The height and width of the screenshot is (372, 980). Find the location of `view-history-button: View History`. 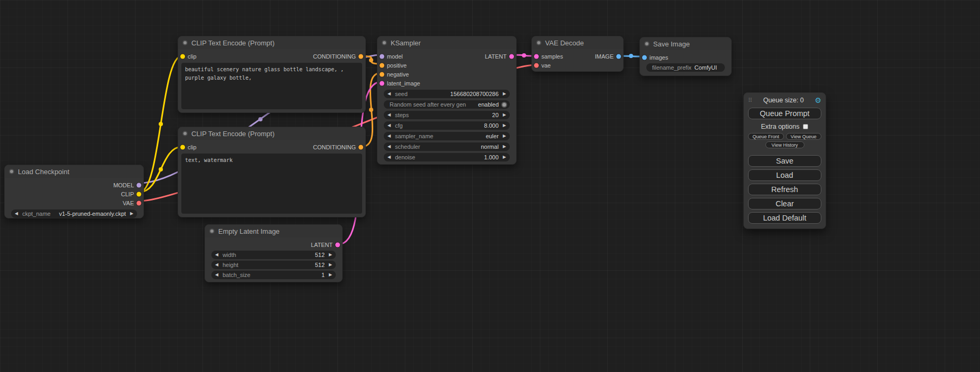

view-history-button: View History is located at coordinates (785, 145).